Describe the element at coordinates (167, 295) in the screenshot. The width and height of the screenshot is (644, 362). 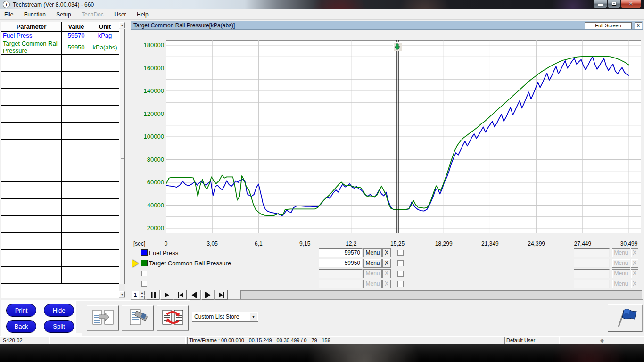
I see `play-button` at that location.